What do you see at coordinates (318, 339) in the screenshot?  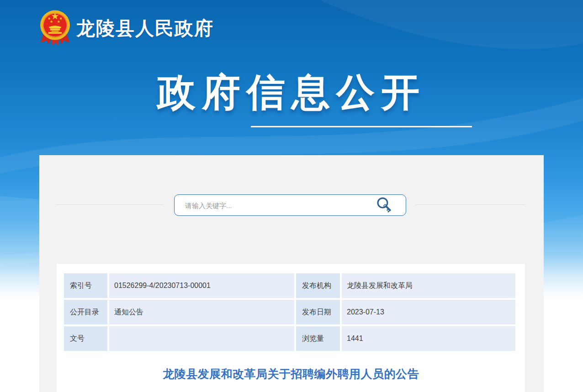 I see `meta-label-view-count: 浏览量` at bounding box center [318, 339].